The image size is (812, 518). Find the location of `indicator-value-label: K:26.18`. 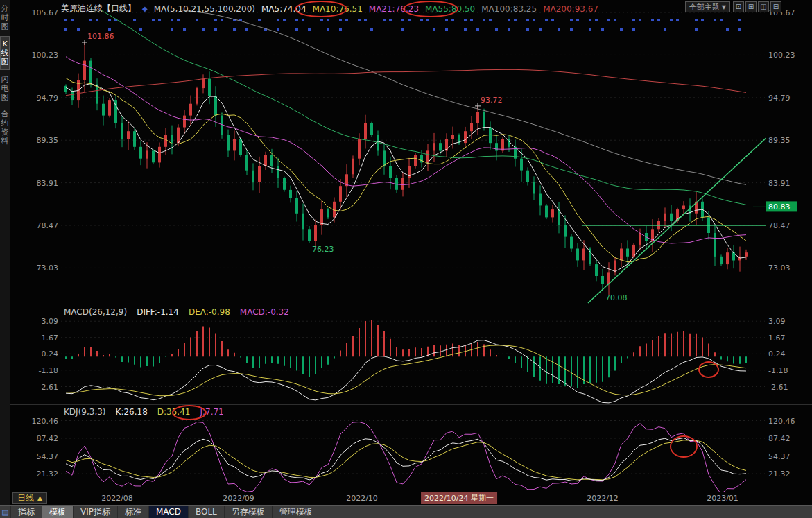

indicator-value-label: K:26.18 is located at coordinates (132, 412).